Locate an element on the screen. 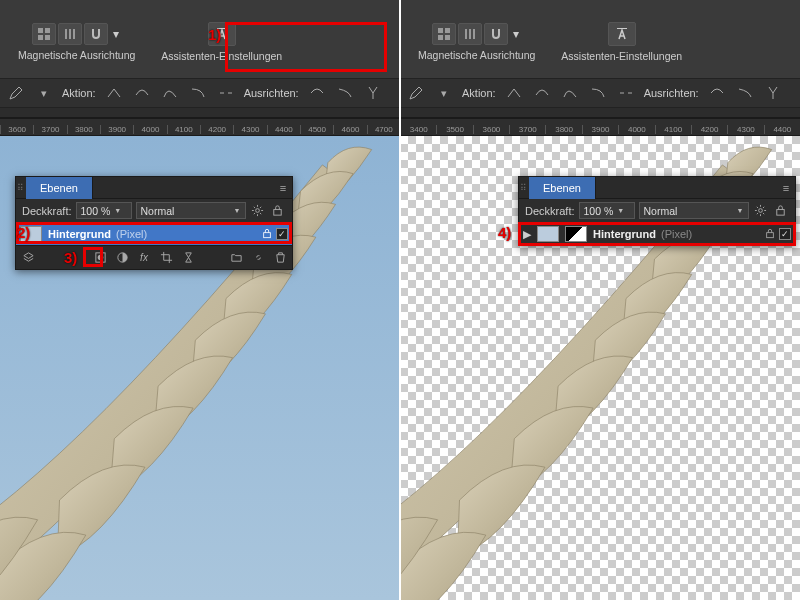 Image resolution: width=800 pixels, height=600 pixels. folder-icon is located at coordinates (236, 258).